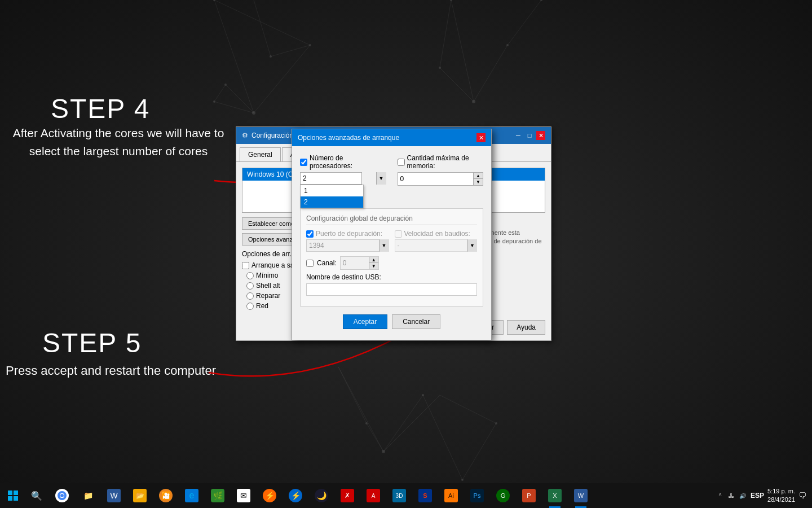  Describe the element at coordinates (731, 496) in the screenshot. I see `tray-network-icon: 🖧` at that location.